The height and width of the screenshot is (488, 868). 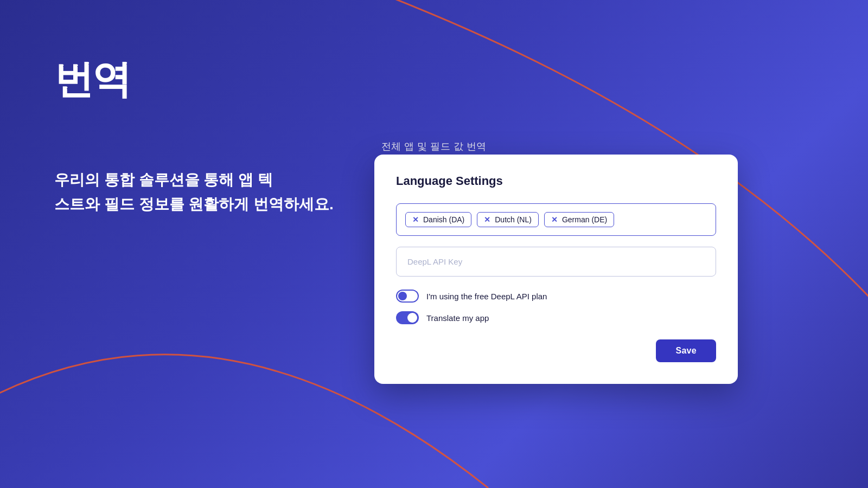 I want to click on free-plan-label: I'm using the free DeepL API plan, so click(x=487, y=296).